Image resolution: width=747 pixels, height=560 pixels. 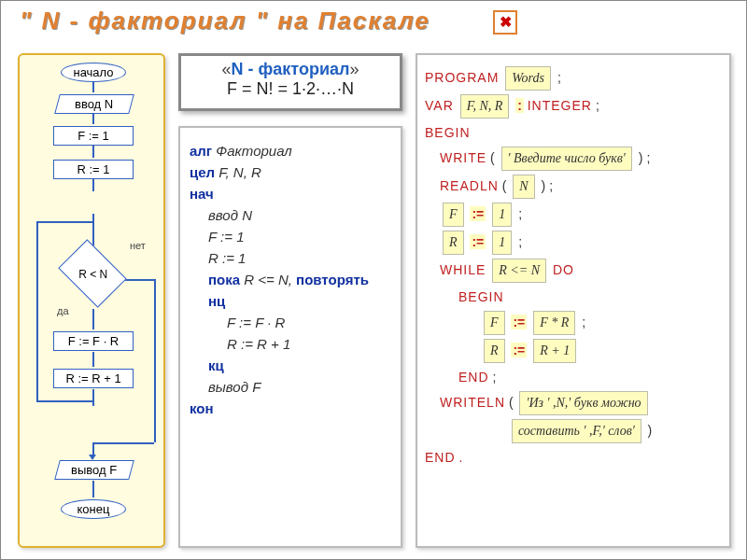 What do you see at coordinates (138, 245) in the screenshot?
I see `flow-no-label: нет` at bounding box center [138, 245].